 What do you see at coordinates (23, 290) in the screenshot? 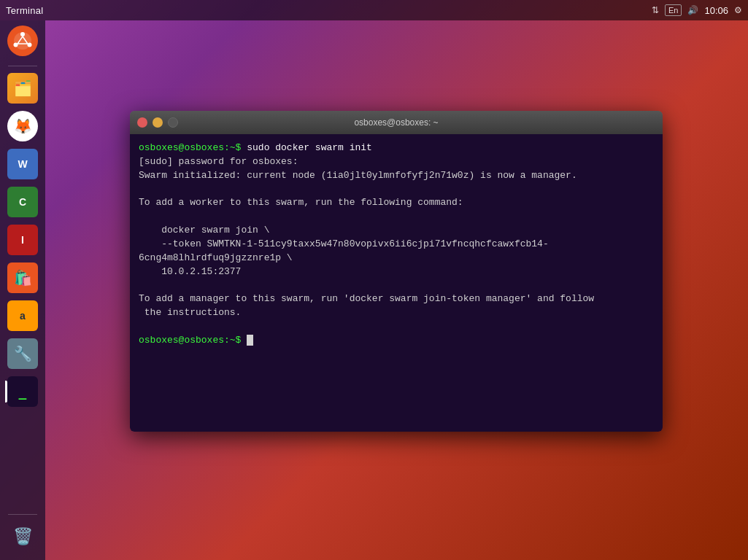
I see `launcher-sidebar: 🗂️ 🦊 W C I 🛍️ a 🔧 _ 🗑️` at bounding box center [23, 290].